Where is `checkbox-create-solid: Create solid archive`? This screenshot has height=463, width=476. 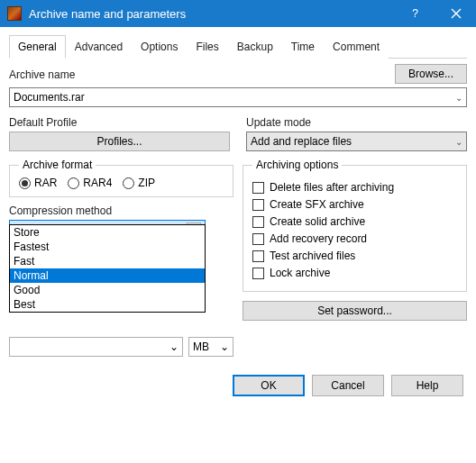 checkbox-create-solid: Create solid archive is located at coordinates (355, 222).